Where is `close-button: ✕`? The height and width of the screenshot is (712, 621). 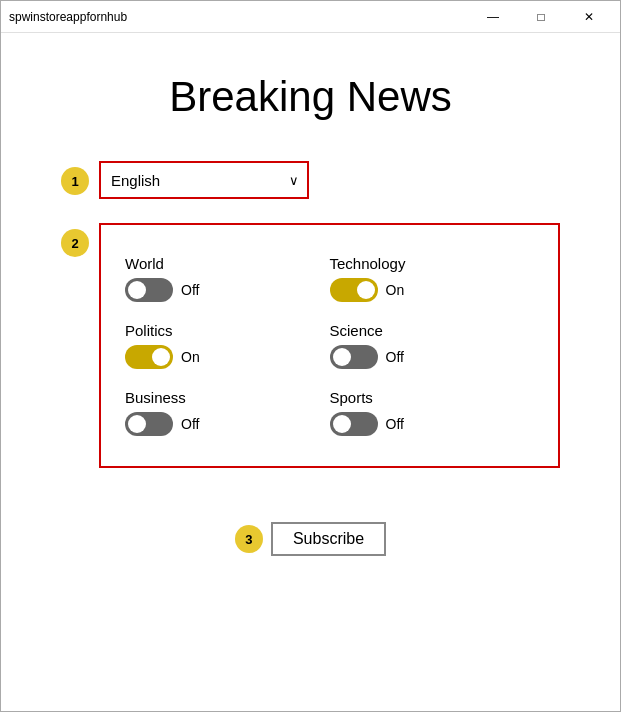 close-button: ✕ is located at coordinates (589, 17).